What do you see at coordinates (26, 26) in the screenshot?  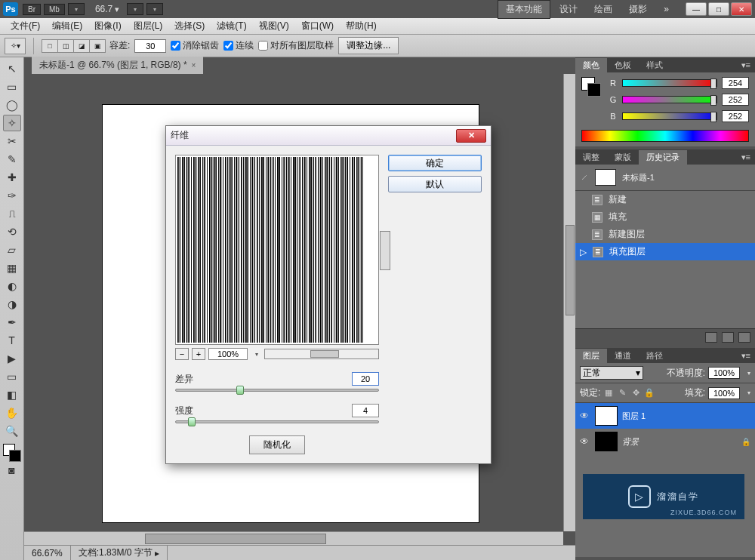 I see `menu-file: 文件(F)` at bounding box center [26, 26].